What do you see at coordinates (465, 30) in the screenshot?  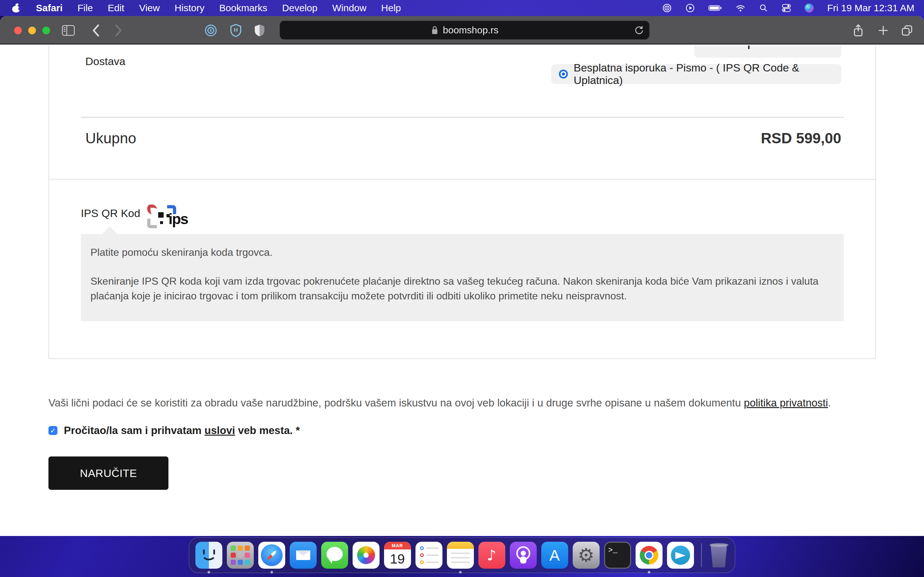 I see `address-bar: boomshop.rs` at bounding box center [465, 30].